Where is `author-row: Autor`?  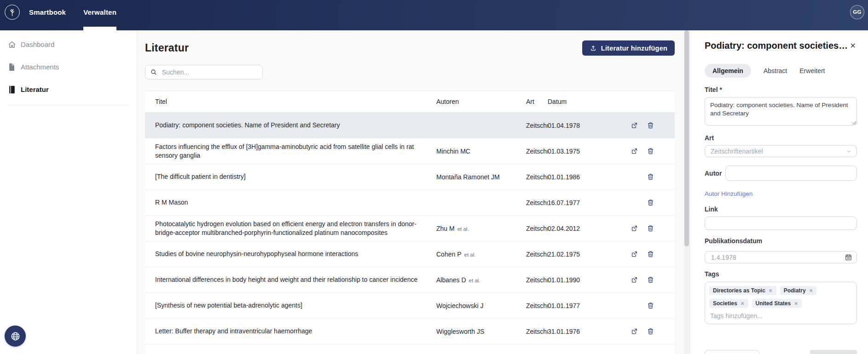 author-row: Autor is located at coordinates (781, 173).